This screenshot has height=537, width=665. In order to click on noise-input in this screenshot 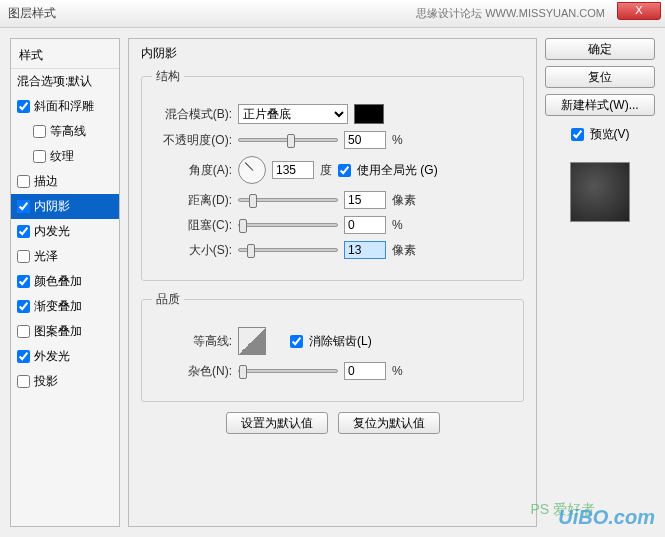, I will do `click(365, 371)`.